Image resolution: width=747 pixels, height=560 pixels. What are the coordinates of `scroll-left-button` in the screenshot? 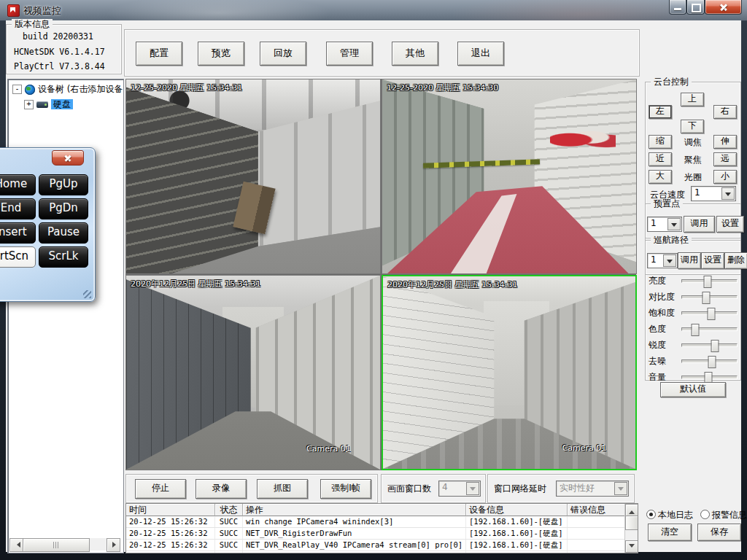 It's located at (16, 545).